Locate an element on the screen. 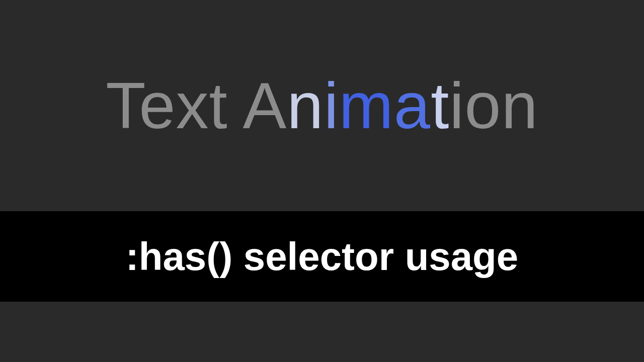 This screenshot has height=362, width=644. letter-1: e is located at coordinates (157, 106).